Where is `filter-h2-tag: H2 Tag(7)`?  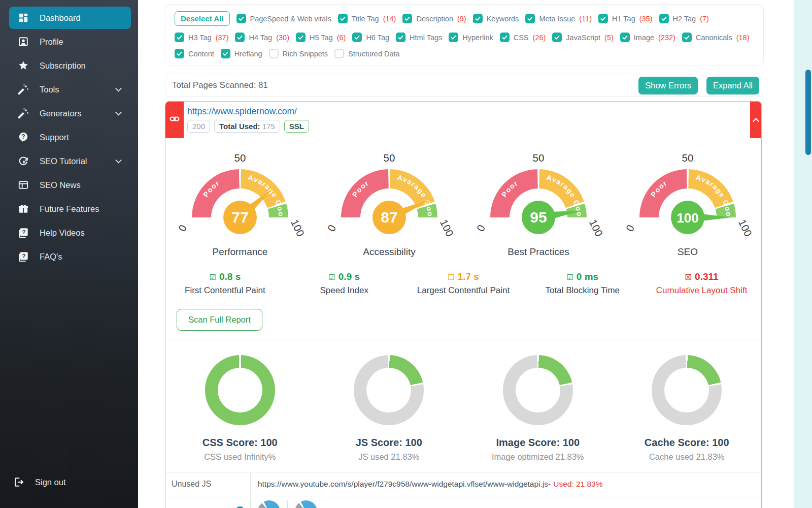
filter-h2-tag: H2 Tag(7) is located at coordinates (684, 18).